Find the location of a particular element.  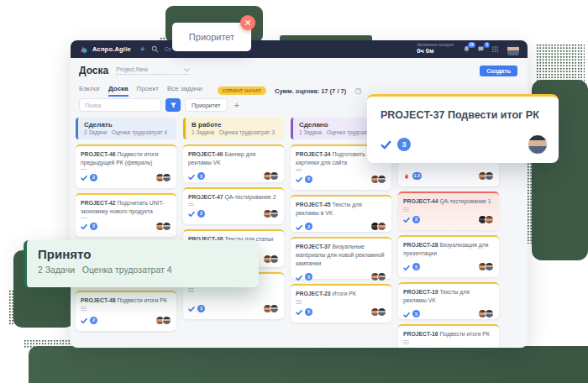

task-id: PROJECT-42 is located at coordinates (99, 203).